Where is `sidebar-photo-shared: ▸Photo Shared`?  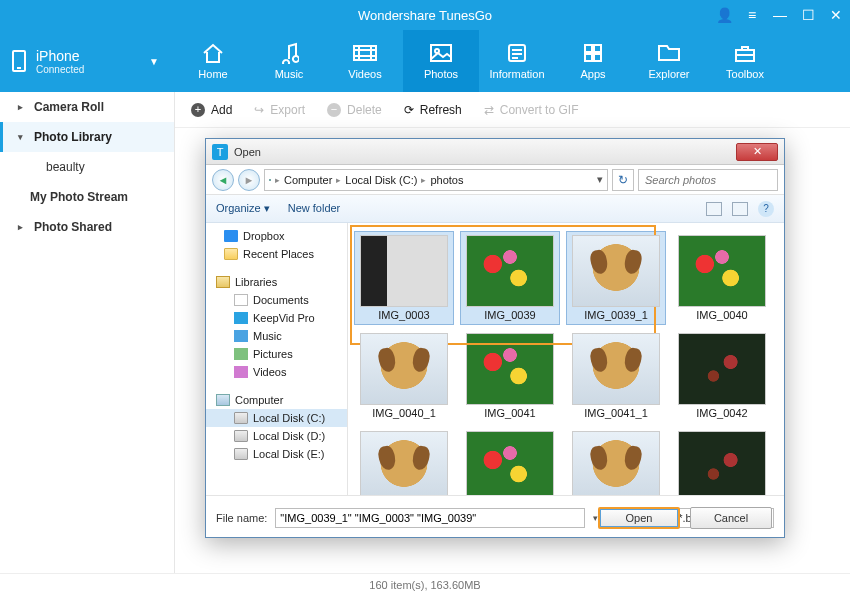
sidebar-photo-shared: ▸Photo Shared is located at coordinates (87, 227).